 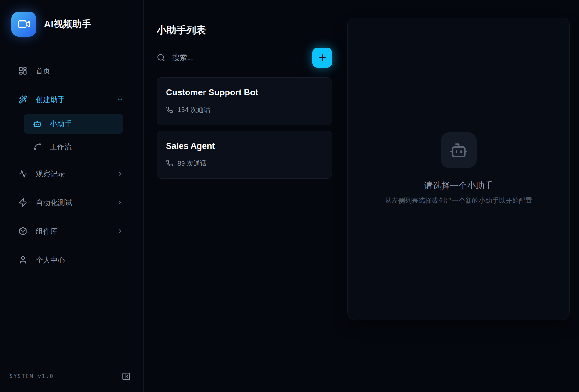 What do you see at coordinates (71, 260) in the screenshot?
I see `sidebar-item-profile: 个人中心` at bounding box center [71, 260].